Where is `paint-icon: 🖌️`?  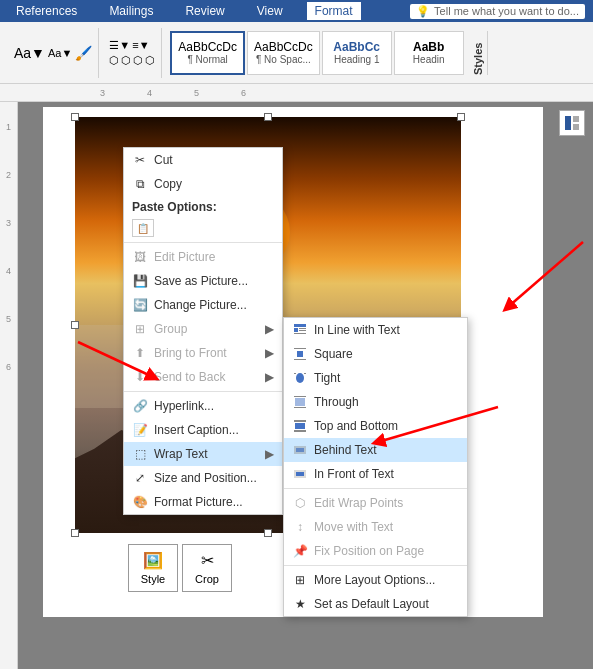 paint-icon: 🖌️ is located at coordinates (84, 53).